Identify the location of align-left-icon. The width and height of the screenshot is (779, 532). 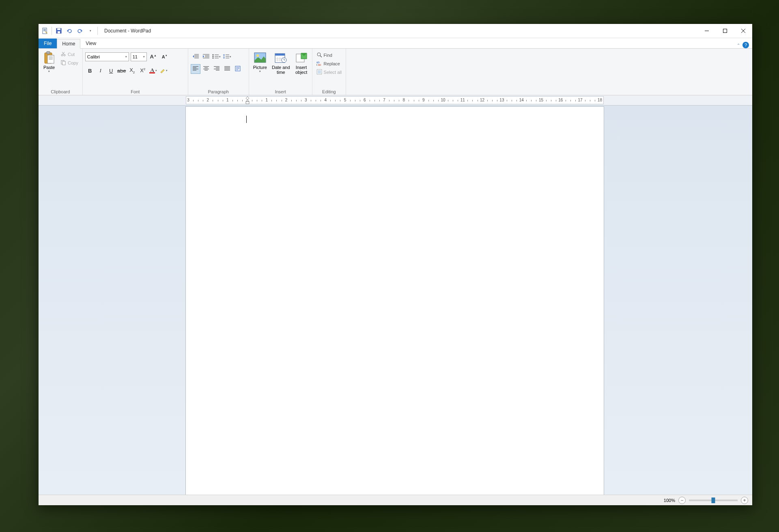
(196, 69).